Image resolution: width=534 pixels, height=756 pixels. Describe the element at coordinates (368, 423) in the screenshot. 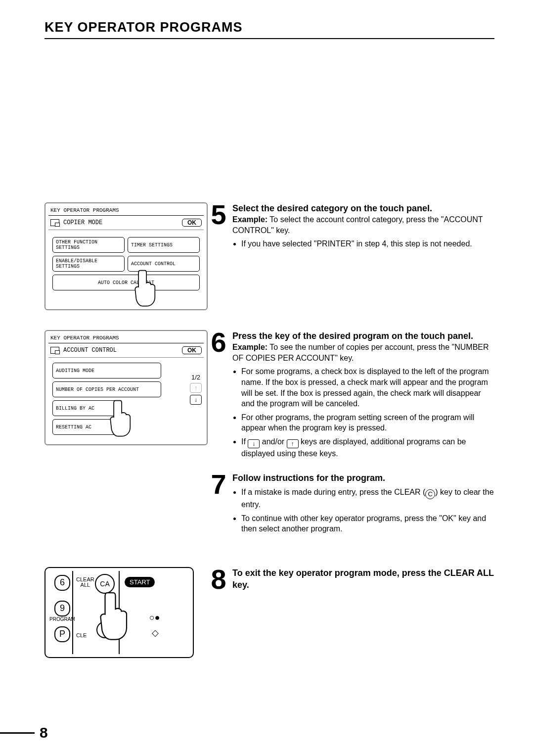

I see `step6-bullet2: For other programs, the program setting …` at that location.